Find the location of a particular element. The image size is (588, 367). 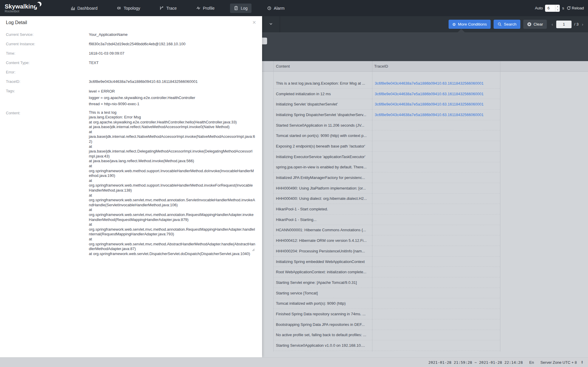

auto-interval-stepper: ▲▼ is located at coordinates (557, 8).